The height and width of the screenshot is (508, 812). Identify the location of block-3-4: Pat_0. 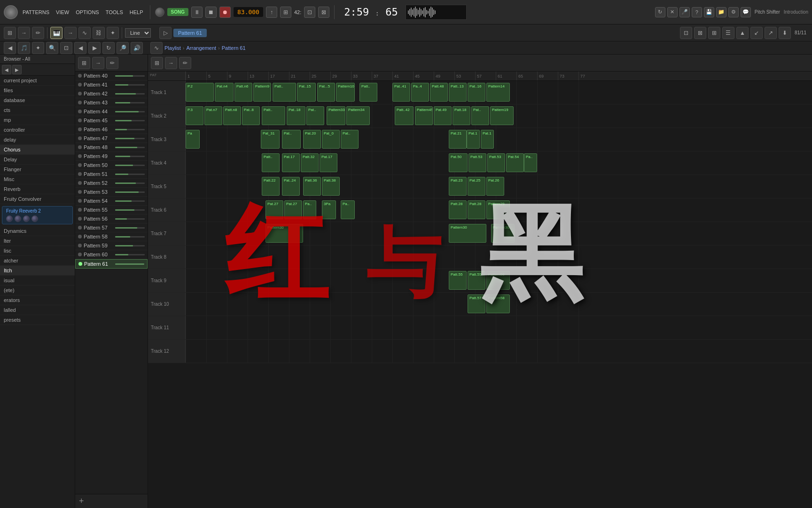
(331, 139).